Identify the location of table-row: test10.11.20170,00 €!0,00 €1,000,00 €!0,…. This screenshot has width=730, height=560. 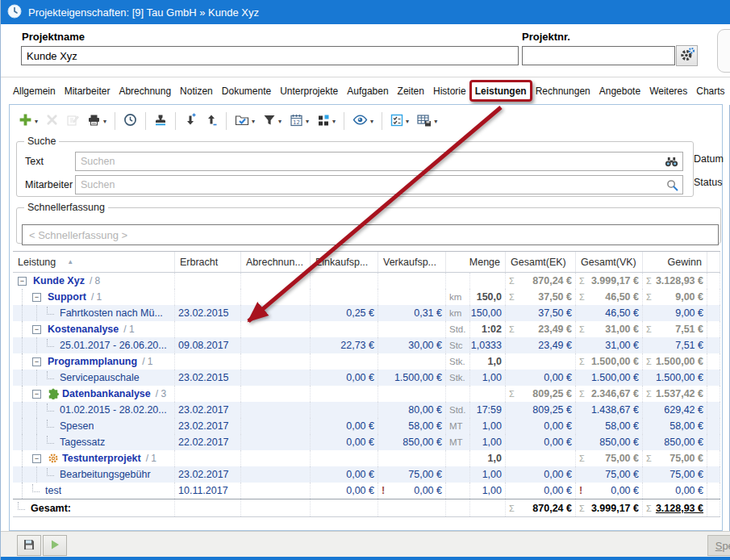
(366, 491).